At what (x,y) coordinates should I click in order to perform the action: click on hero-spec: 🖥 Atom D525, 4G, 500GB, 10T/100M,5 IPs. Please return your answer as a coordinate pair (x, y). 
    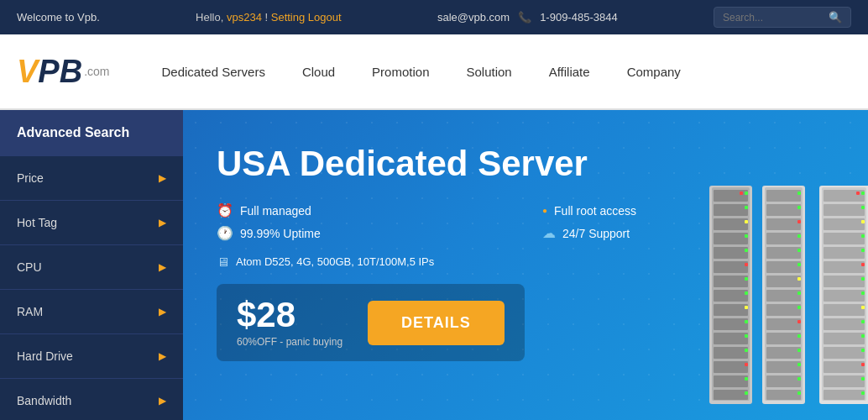
    Looking at the image, I should click on (526, 262).